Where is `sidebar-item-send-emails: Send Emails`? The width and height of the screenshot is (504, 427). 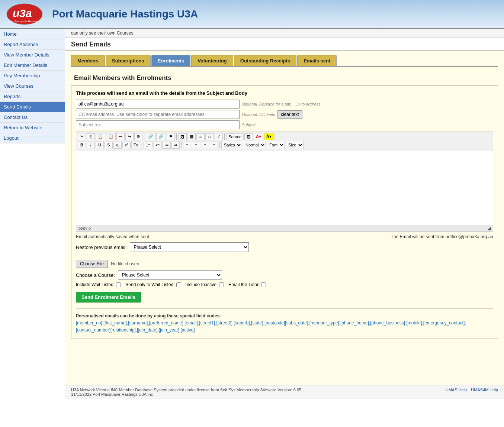
sidebar-item-send-emails: Send Emails is located at coordinates (32, 107).